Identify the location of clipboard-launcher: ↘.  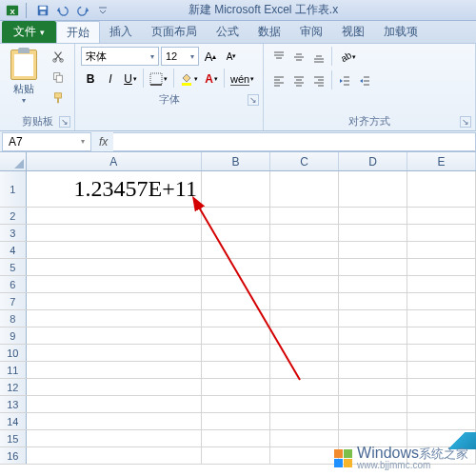
(65, 122).